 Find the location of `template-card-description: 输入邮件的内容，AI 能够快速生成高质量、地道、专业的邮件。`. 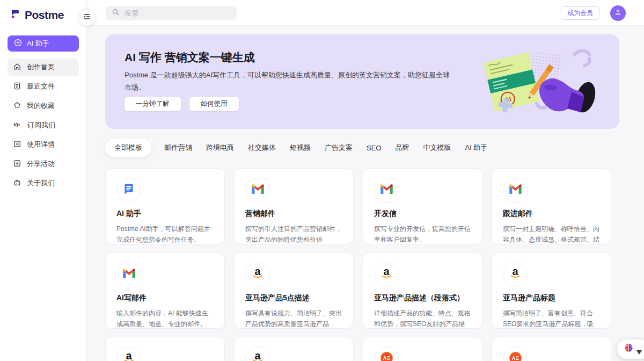

template-card-description: 输入邮件的内容，AI 能够快速生成高质量、地道、专业的邮件。 is located at coordinates (165, 319).